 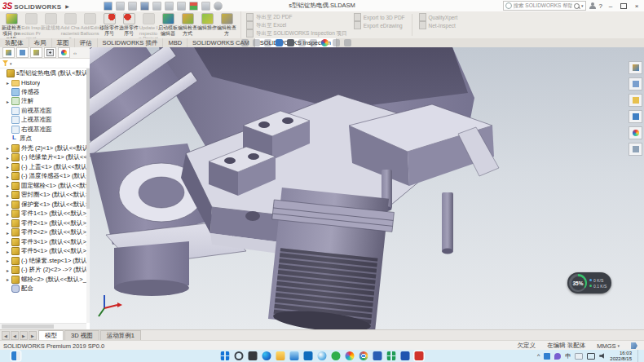 I want to click on tree-item: (-) 绝缘套.step<1> (默认<<默认>, so click(x=43, y=261).